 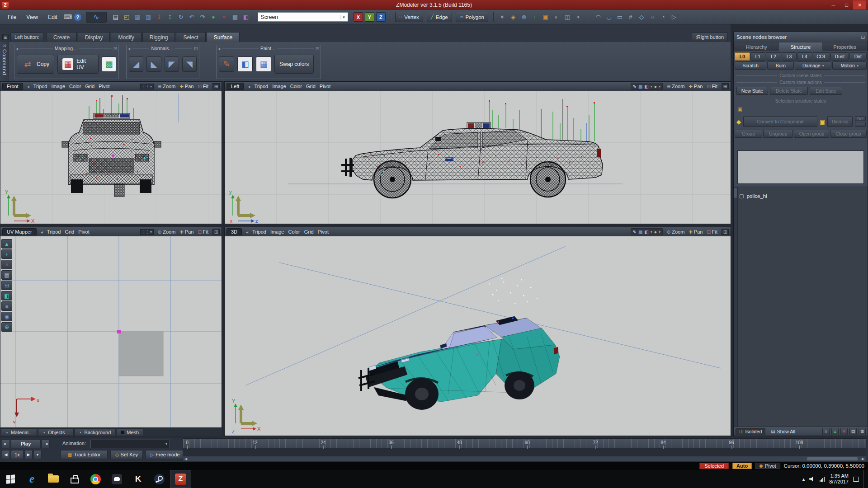 I want to click on auto-badge: Auto, so click(x=742, y=466).